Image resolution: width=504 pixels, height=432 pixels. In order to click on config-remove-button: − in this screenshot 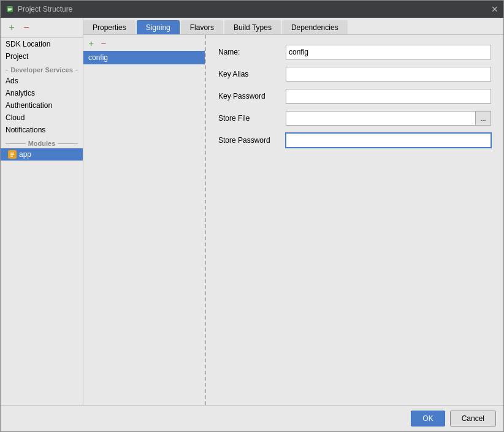, I will do `click(104, 43)`.